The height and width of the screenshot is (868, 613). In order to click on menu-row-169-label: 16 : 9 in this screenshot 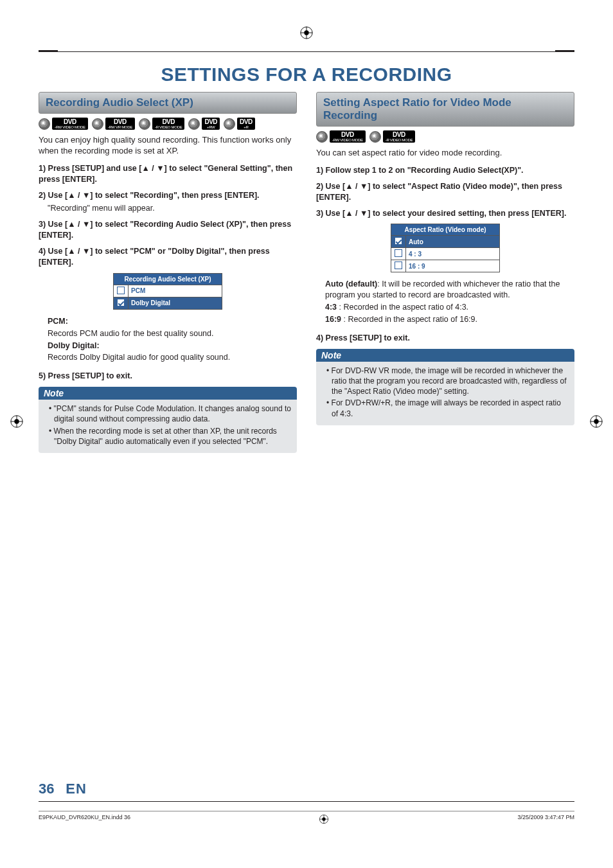, I will do `click(453, 266)`.